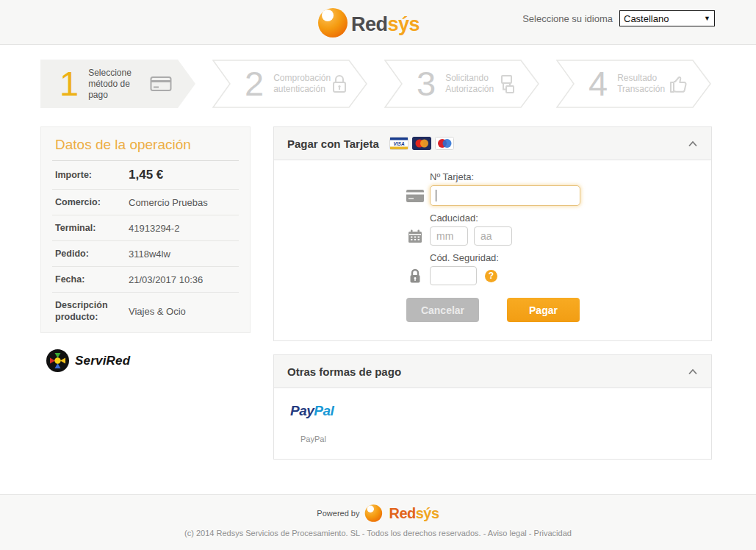 The height and width of the screenshot is (550, 756). I want to click on step-authorization: 3 Solicitando Autorización, so click(461, 84).